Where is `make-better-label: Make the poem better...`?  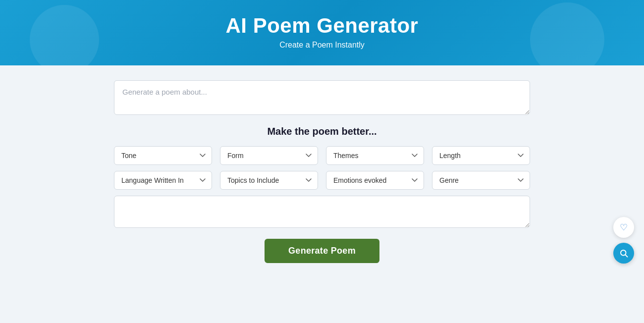
make-better-label: Make the poem better... is located at coordinates (322, 132).